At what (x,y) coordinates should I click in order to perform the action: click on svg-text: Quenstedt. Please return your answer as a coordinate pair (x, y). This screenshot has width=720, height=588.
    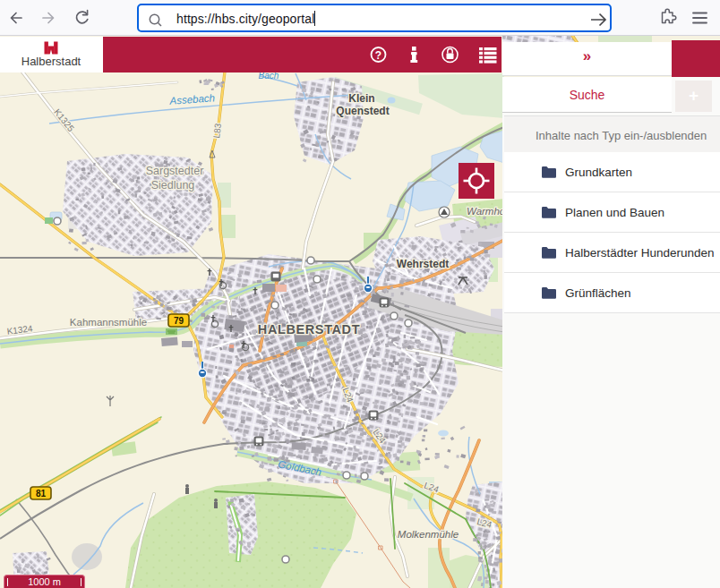
    Looking at the image, I should click on (362, 111).